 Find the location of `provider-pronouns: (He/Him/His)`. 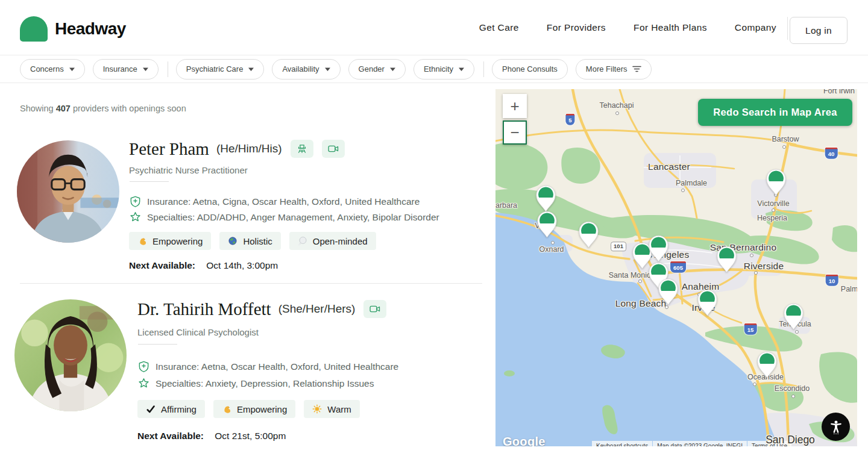

provider-pronouns: (He/Him/His) is located at coordinates (250, 149).